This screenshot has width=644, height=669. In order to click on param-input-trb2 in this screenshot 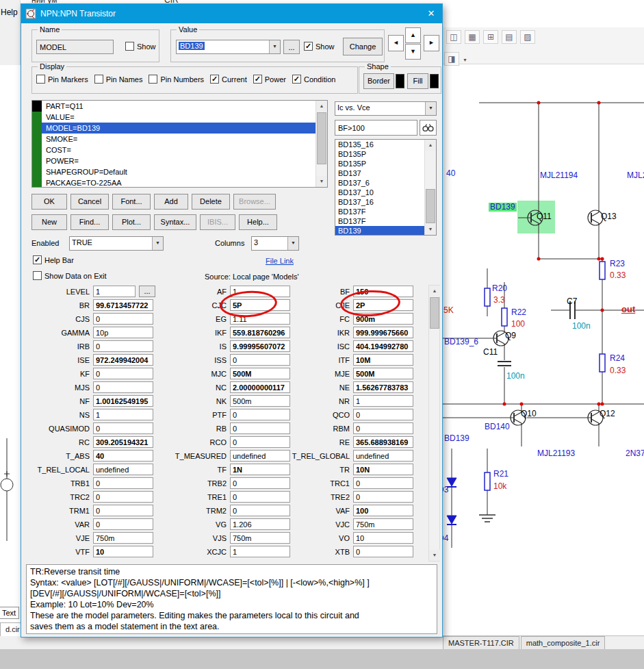, I will do `click(260, 483)`.